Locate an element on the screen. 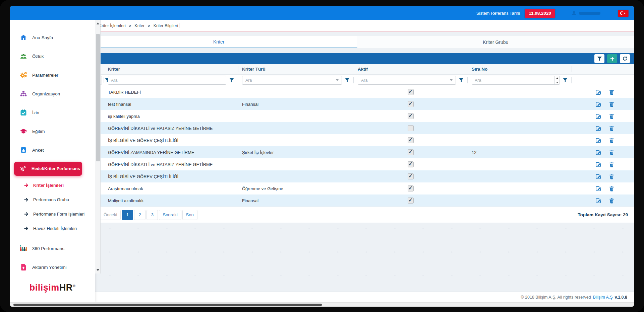 The height and width of the screenshot is (312, 644). sidebar-subitem-performans-form-islemleri: Performans Form İşlemleri is located at coordinates (52, 214).